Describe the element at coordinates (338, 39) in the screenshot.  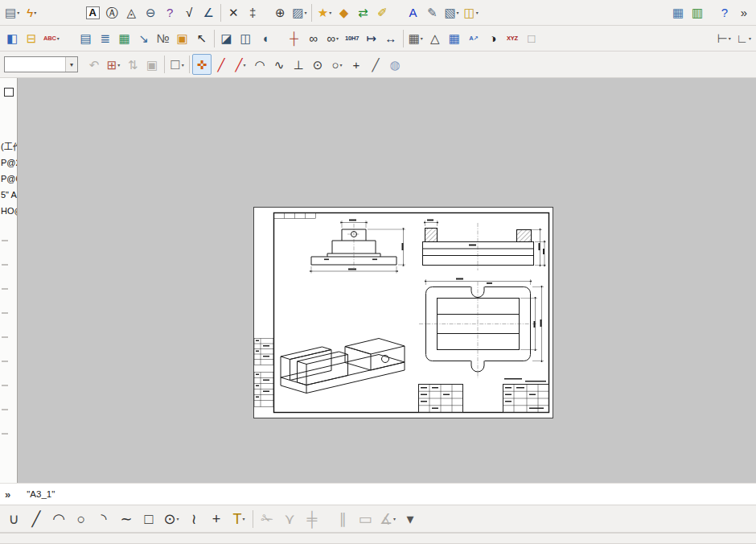
I see `find-replace-icon-dropdown: ▾` at that location.